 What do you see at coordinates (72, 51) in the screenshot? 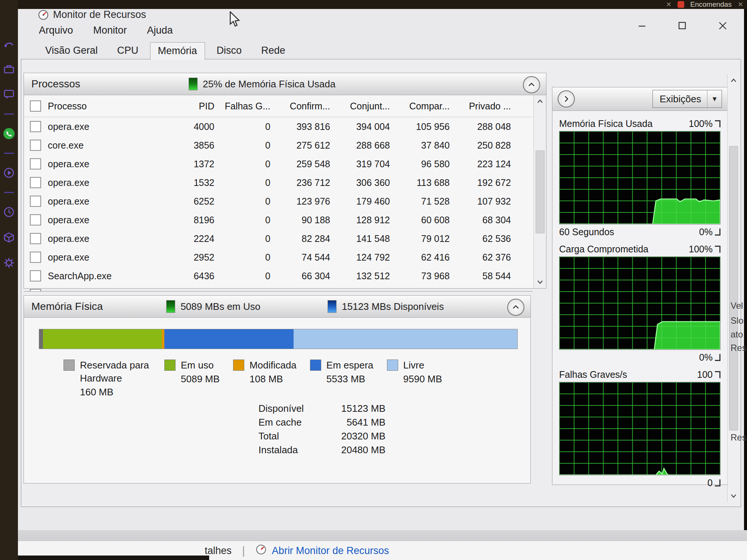
I see `tab-visao-geral: Visão Geral` at bounding box center [72, 51].